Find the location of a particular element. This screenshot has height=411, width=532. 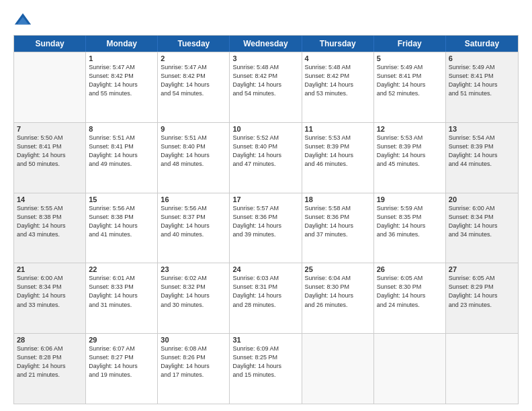

day-number: 7 is located at coordinates (50, 129).